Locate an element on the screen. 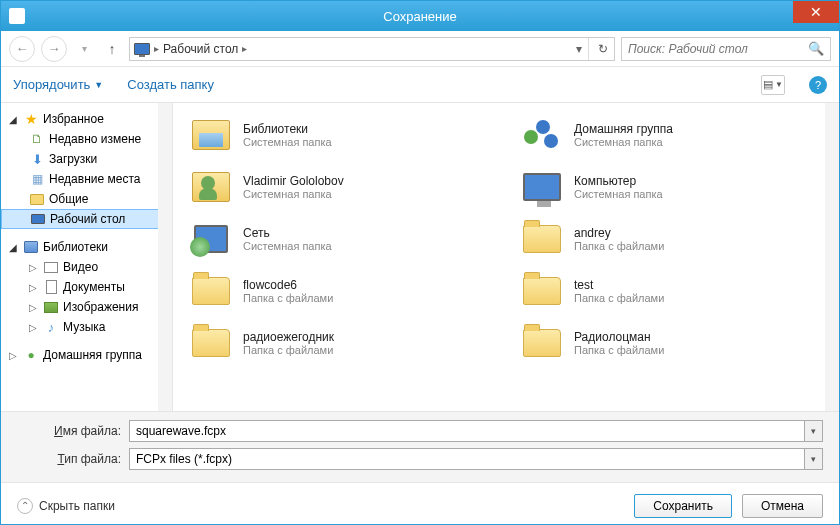 This screenshot has height=525, width=840. recent-icon: 🗋 is located at coordinates (37, 139).